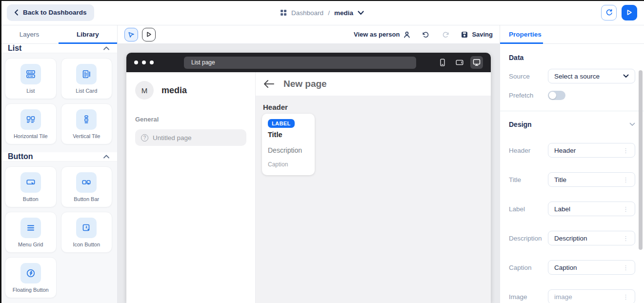  I want to click on library-item-label: Icon Button, so click(86, 244).